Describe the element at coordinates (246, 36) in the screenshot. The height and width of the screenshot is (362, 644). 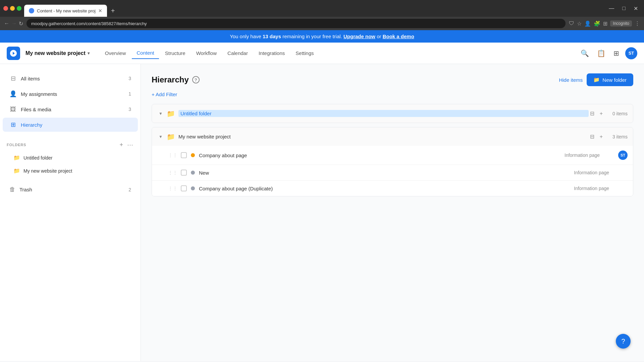
I see `banner-pre: You only have` at that location.